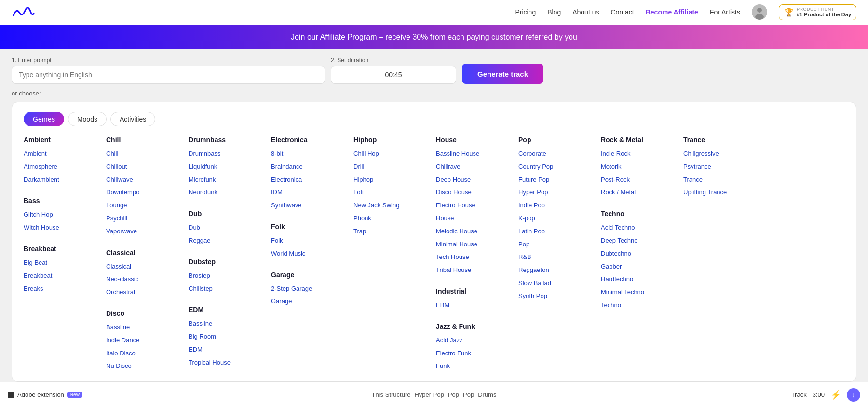 This screenshot has height=407, width=868. I want to click on genre-synthwave: Synthwave, so click(311, 205).